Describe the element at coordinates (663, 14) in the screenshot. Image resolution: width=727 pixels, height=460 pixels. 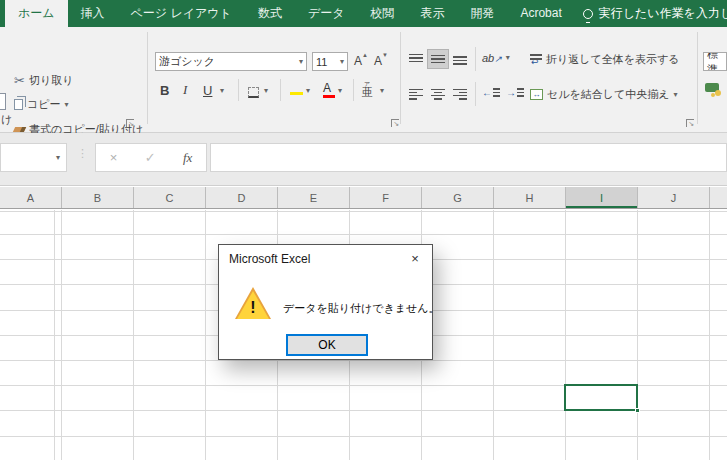
I see `tell-me-label: 実行したい作業を入力し` at that location.